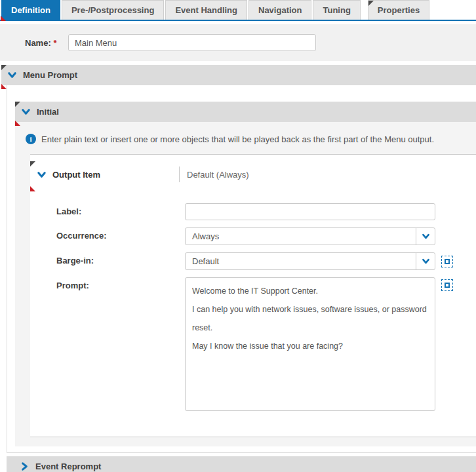 The image size is (476, 472). Describe the element at coordinates (76, 174) in the screenshot. I see `section-title-output-item: Output Item` at that location.